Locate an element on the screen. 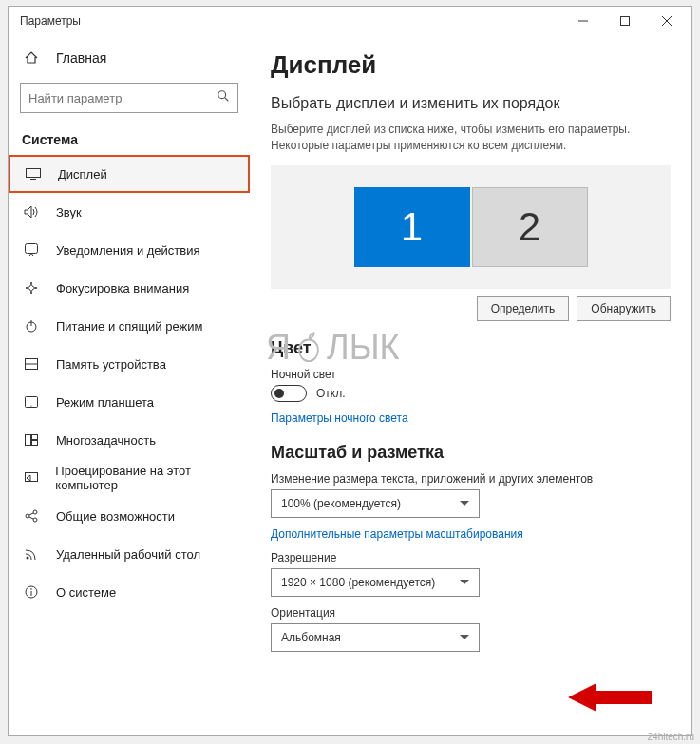  search-box is located at coordinates (129, 98).